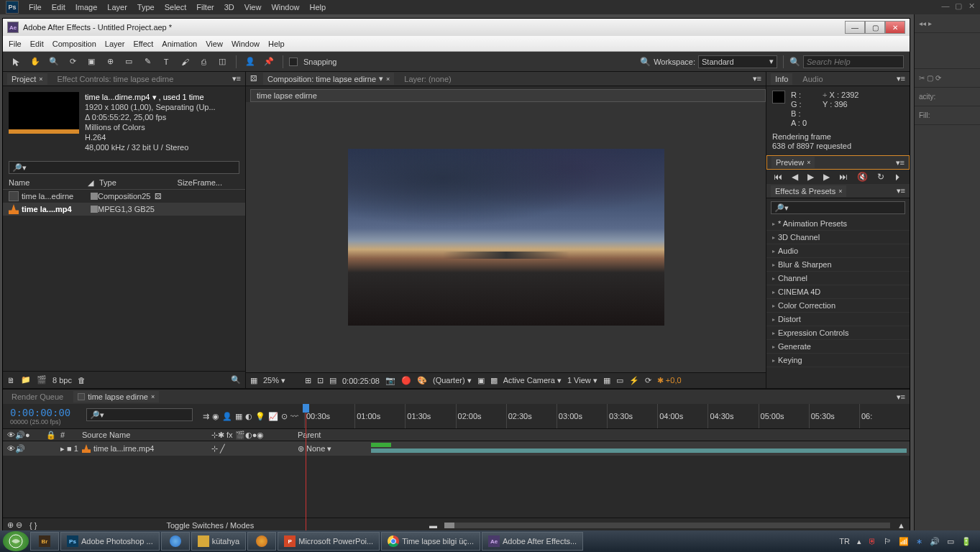  I want to click on taskbar-bridge: Br, so click(45, 541).